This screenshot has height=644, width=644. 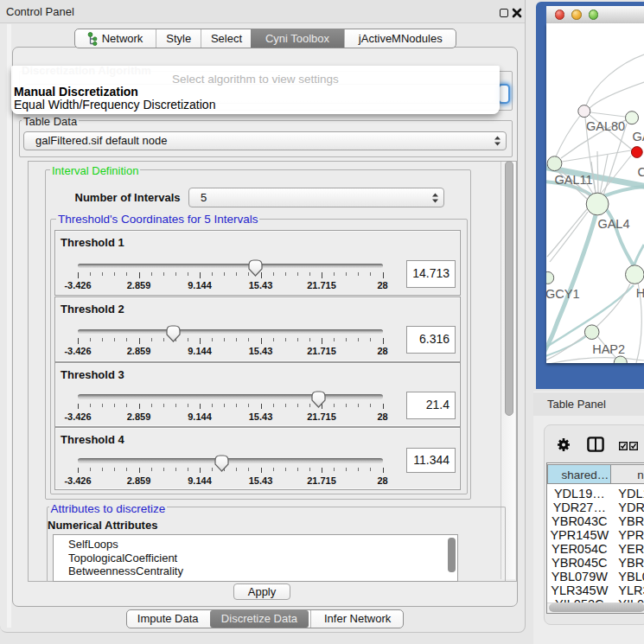 I want to click on svg-text: GCY1, so click(x=564, y=294).